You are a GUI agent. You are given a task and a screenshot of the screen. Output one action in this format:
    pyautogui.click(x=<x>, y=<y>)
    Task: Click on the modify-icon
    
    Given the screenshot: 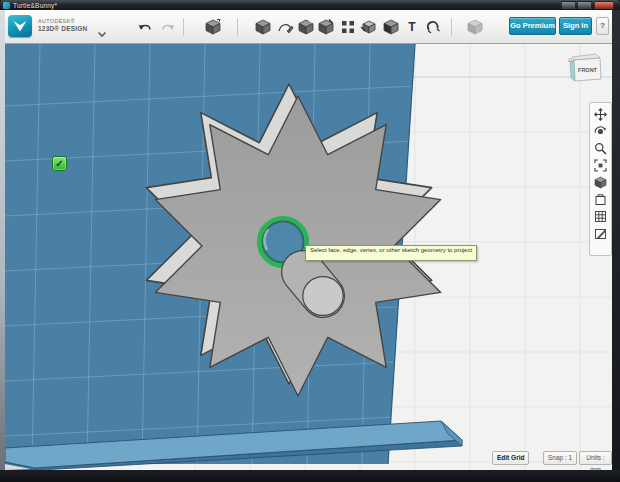 What is the action you would take?
    pyautogui.click(x=326, y=27)
    